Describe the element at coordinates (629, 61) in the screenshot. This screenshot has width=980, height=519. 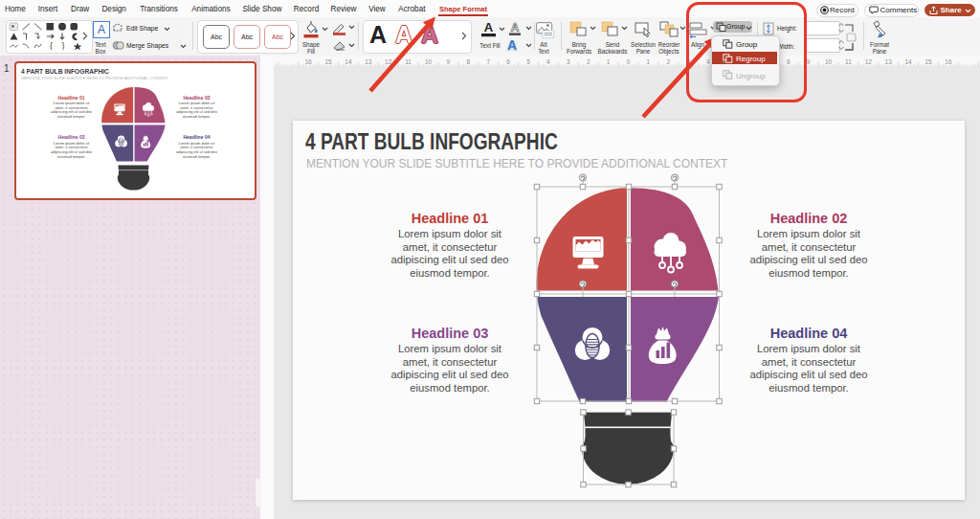
I see `svg-text: 0` at that location.